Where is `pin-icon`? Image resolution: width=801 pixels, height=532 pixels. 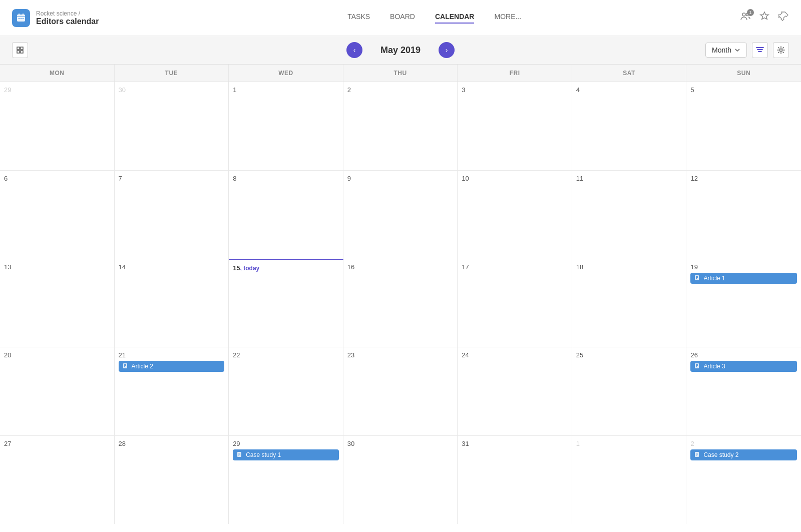 pin-icon is located at coordinates (783, 18).